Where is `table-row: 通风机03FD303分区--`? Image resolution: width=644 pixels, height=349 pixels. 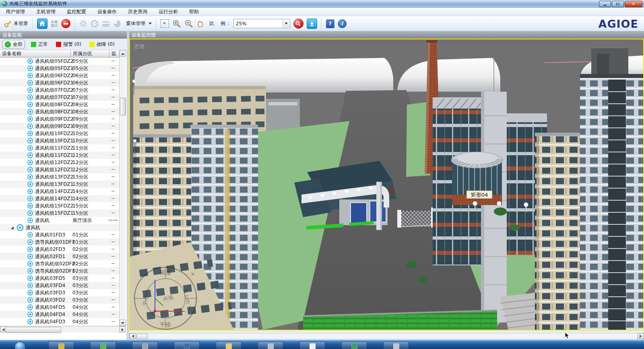
table-row: 通风机03FD303分区-- is located at coordinates (60, 293).